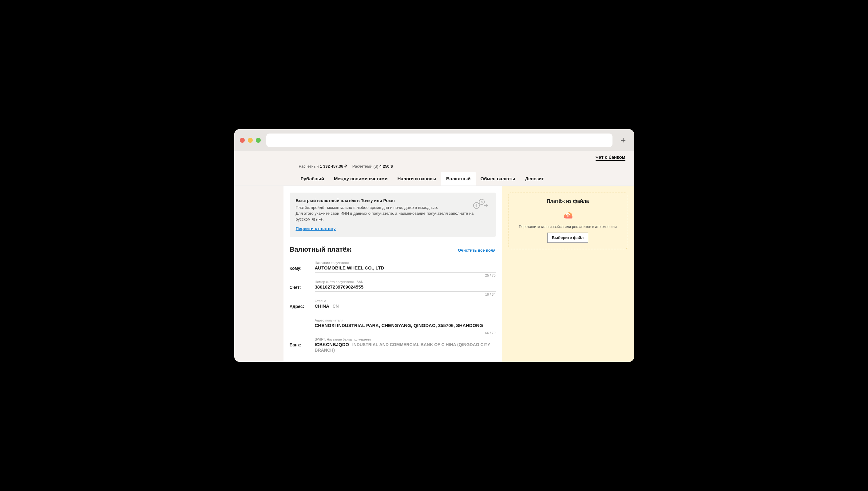 The image size is (868, 491). What do you see at coordinates (405, 339) in the screenshot?
I see `field-hint: SWIFT, Название банка получателя` at bounding box center [405, 339].